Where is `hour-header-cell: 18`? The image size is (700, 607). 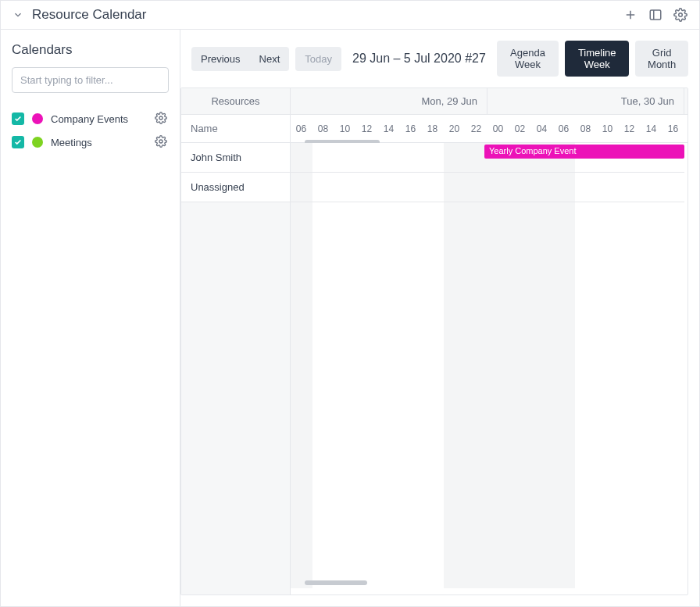
hour-header-cell: 18 is located at coordinates (433, 128).